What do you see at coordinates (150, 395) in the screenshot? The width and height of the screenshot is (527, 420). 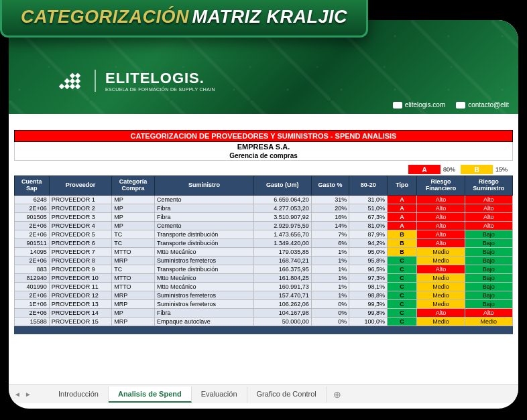 I see `sheet-tab: Analisis de Spend` at bounding box center [150, 395].